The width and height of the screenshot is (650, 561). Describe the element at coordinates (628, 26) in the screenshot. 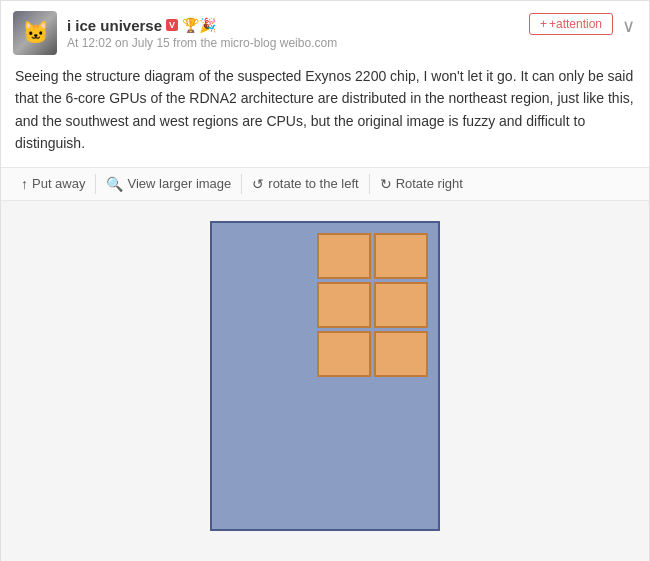

I see `chevron-down-button: ∨` at that location.